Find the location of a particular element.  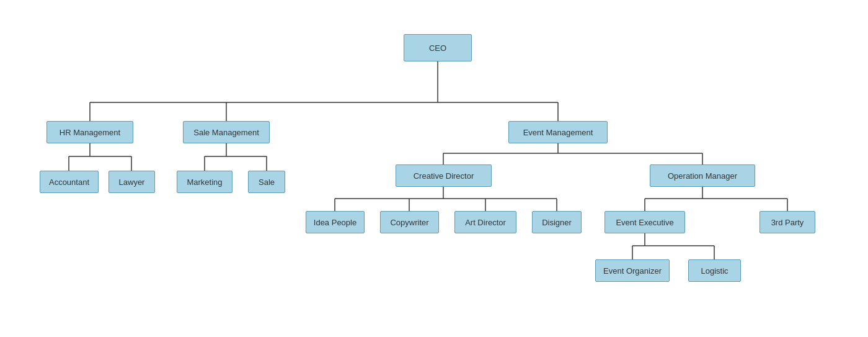

lawyer-node: Lawyer is located at coordinates (131, 182).